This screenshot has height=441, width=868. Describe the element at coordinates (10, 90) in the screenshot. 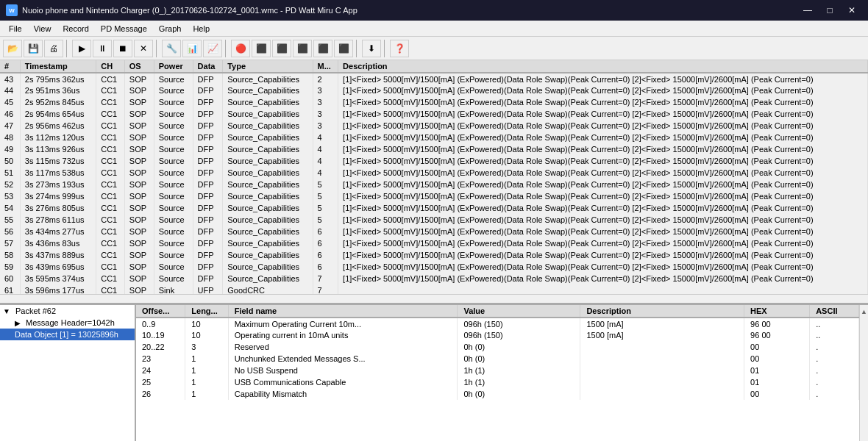

I see `cell-0: 44` at that location.